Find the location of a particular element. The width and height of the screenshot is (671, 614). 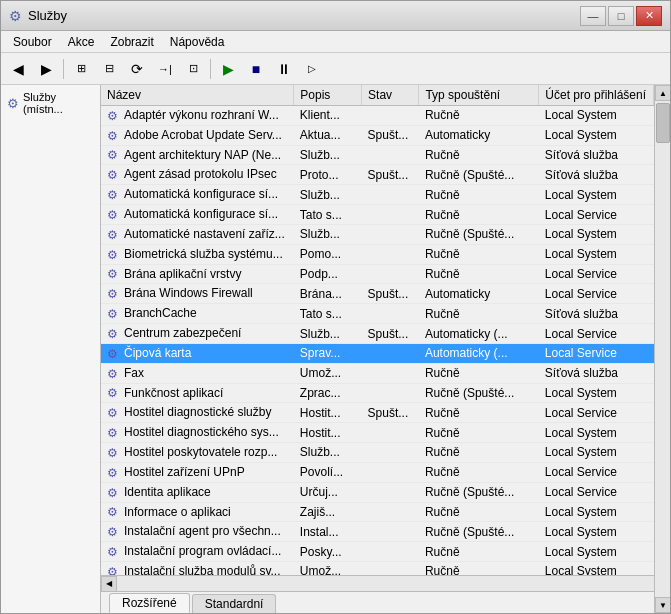

vertical-scrollbar: ▲ ▼ is located at coordinates (662, 349).